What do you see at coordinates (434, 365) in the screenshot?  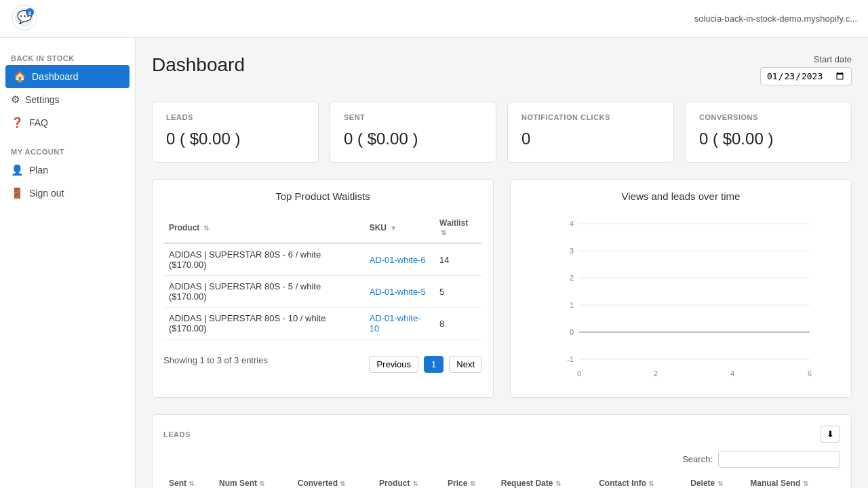 I see `page-1-button: 1` at bounding box center [434, 365].